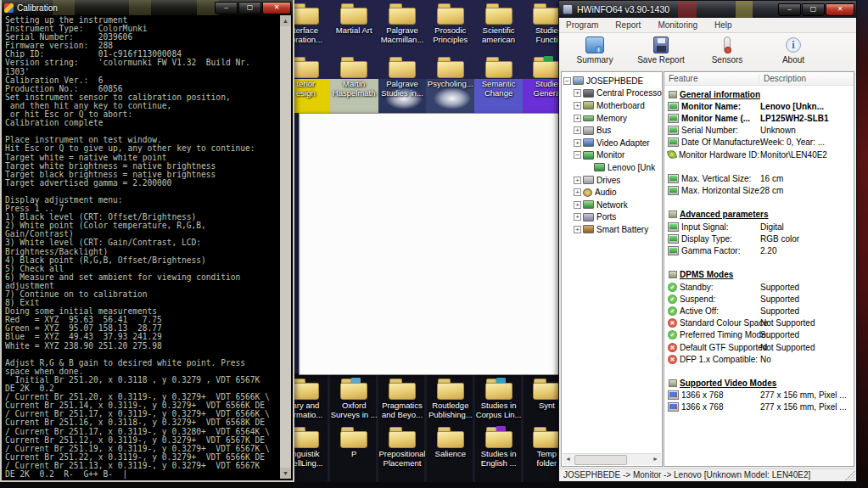 The height and width of the screenshot is (488, 868). Describe the element at coordinates (612, 93) in the screenshot. I see `tree-item: Central Processo` at that location.